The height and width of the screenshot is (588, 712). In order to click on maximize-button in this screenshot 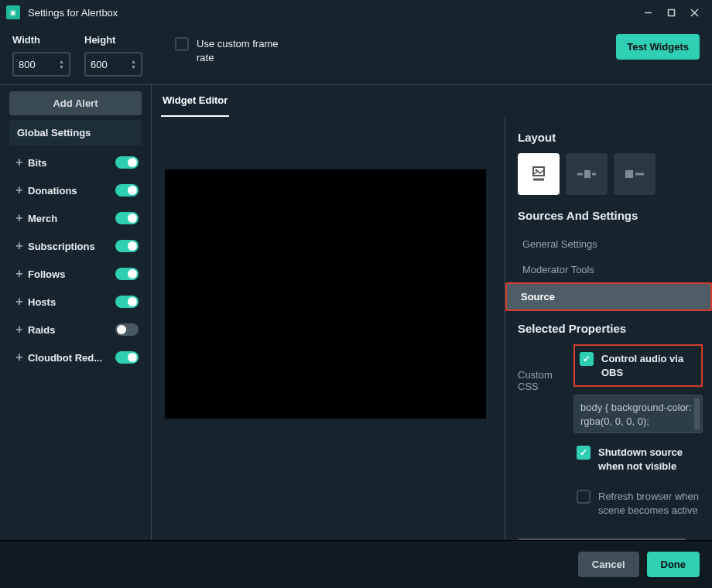, I will do `click(671, 12)`.